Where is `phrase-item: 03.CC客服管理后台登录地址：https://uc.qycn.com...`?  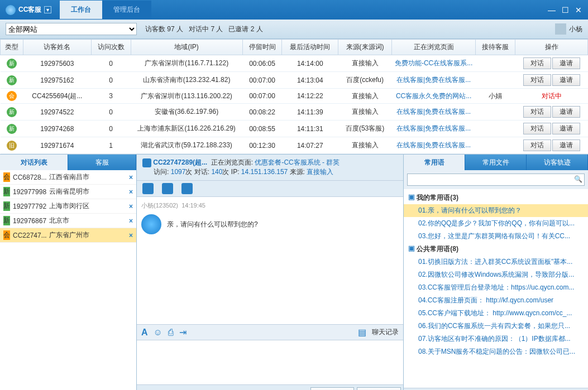
phrase-item: 03.CC客服管理后台登录地址：https://uc.qycn.com... is located at coordinates (496, 288).